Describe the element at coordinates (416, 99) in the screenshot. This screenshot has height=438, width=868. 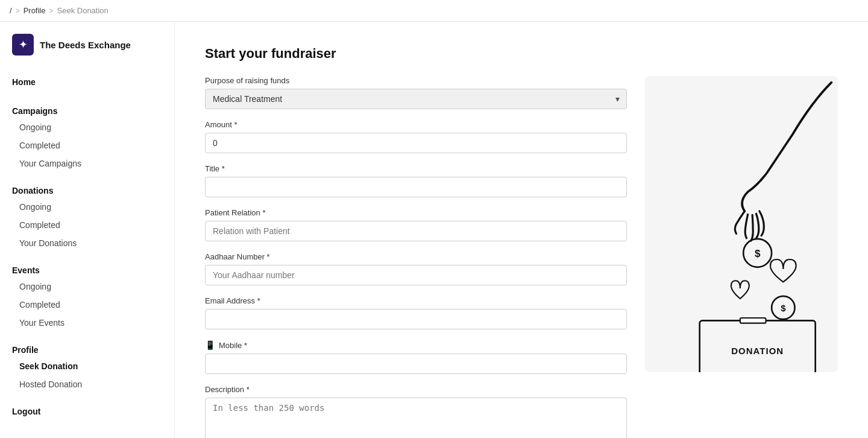
I see `purpose-select: Medical Treatment Education Disaster Rel…` at that location.